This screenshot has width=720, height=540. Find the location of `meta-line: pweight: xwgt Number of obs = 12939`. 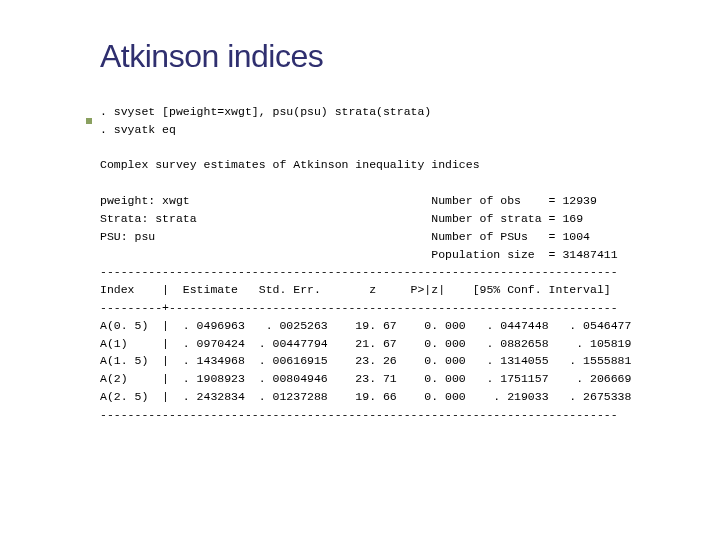

meta-line: pweight: xwgt Number of obs = 12939 is located at coordinates (348, 200).